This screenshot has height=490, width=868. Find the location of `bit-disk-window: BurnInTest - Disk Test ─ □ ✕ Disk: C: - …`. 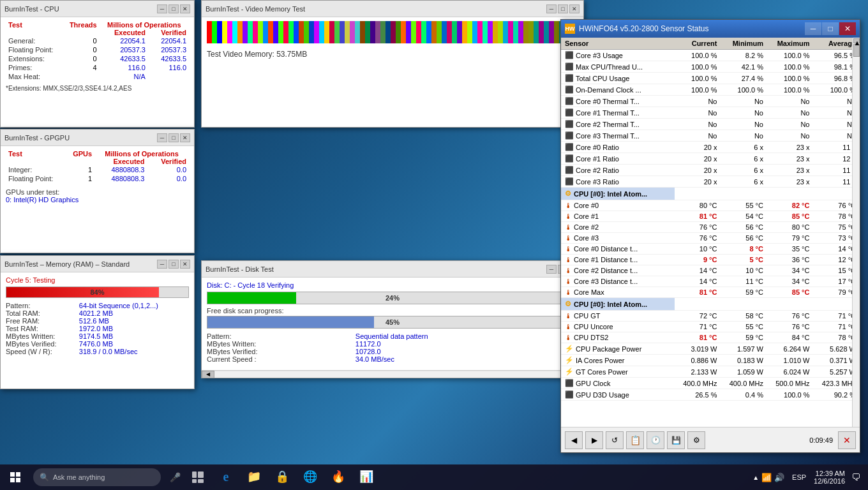

bit-disk-window: BurnInTest - Disk Test ─ □ ✕ Disk: C: - … is located at coordinates (393, 319).